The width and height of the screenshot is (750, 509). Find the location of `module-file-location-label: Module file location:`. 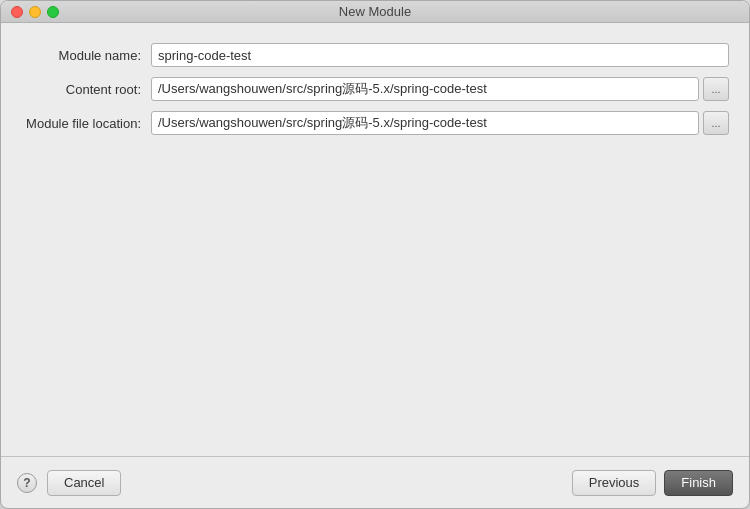

module-file-location-label: Module file location: is located at coordinates (86, 124).